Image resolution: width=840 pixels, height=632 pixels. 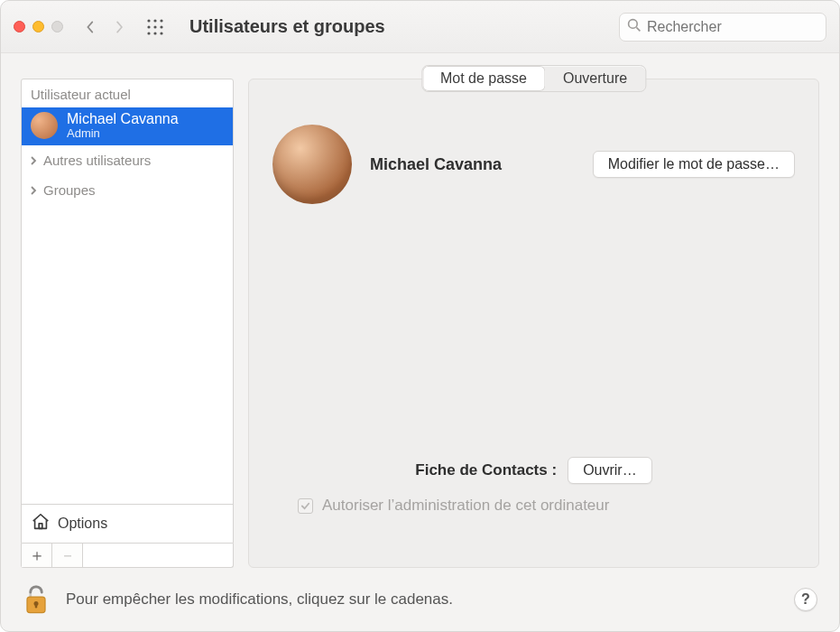 I want to click on titlebar: Utilisateurs et groupes, so click(x=420, y=27).